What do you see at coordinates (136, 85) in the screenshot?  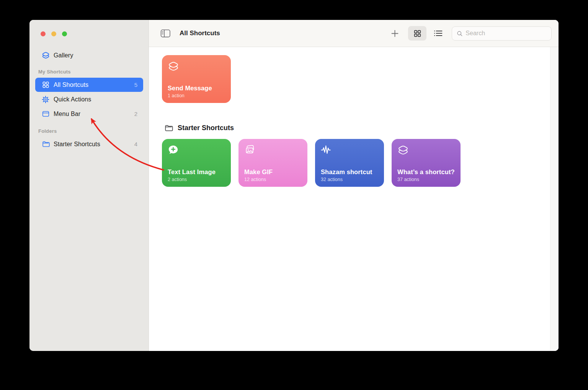 I see `item-count-badge: 5` at bounding box center [136, 85].